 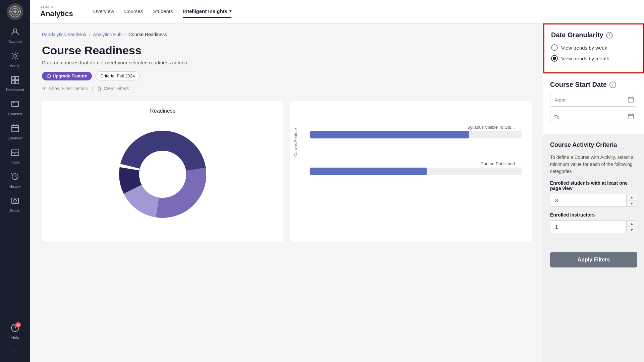 What do you see at coordinates (287, 35) in the screenshot?
I see `breadcrumb: Pandalytics SandBox › Analytics Hub › Co…` at bounding box center [287, 35].